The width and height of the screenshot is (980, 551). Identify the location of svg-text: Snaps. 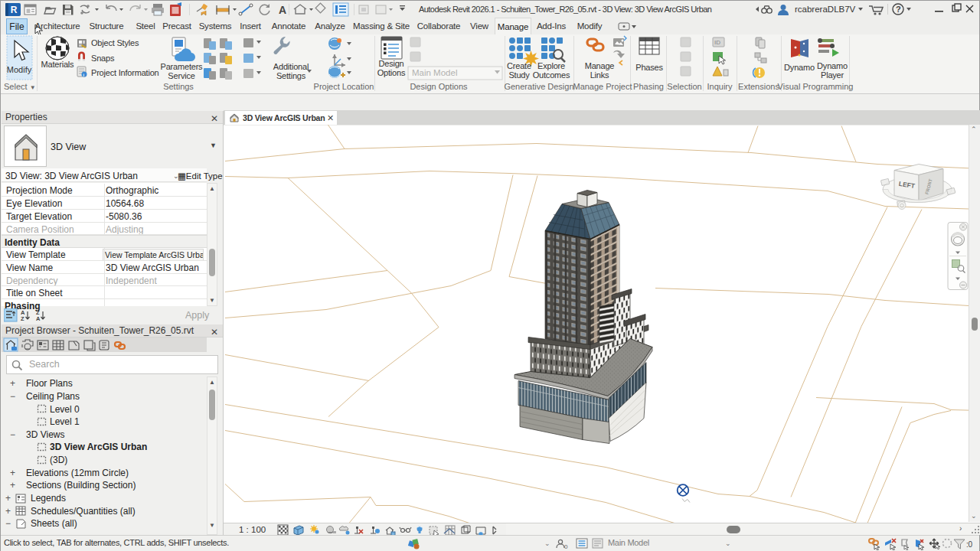
(103, 58).